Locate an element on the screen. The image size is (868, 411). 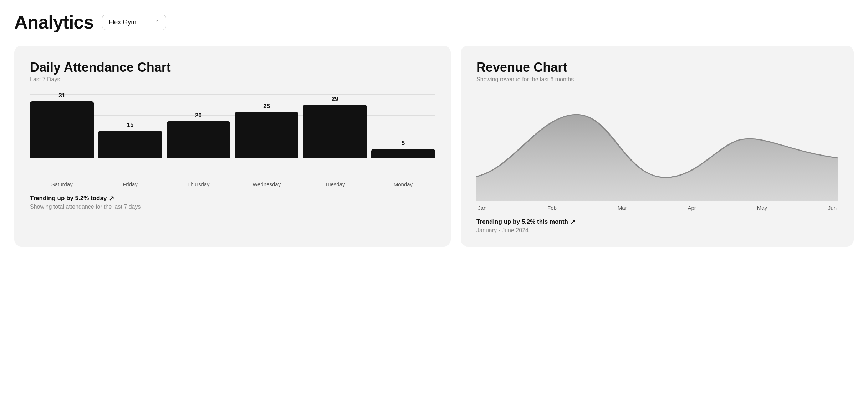
bar-chart: 31152025295 is located at coordinates (233, 133).